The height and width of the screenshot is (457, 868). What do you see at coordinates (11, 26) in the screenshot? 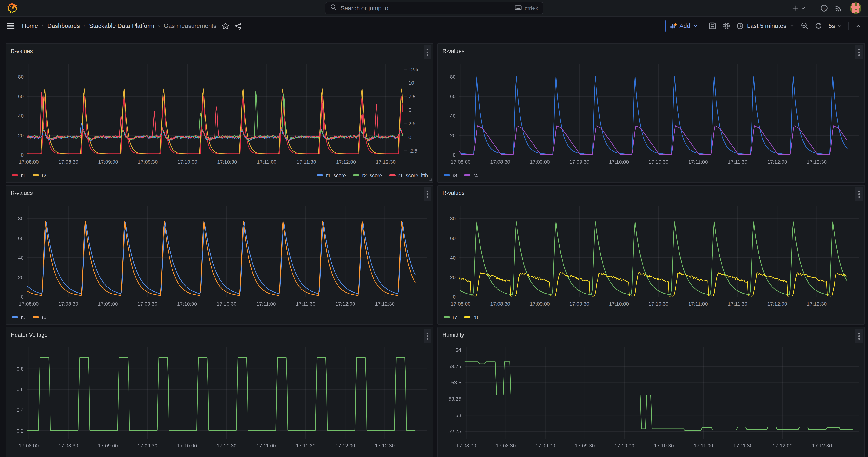
I see `menu-button` at bounding box center [11, 26].